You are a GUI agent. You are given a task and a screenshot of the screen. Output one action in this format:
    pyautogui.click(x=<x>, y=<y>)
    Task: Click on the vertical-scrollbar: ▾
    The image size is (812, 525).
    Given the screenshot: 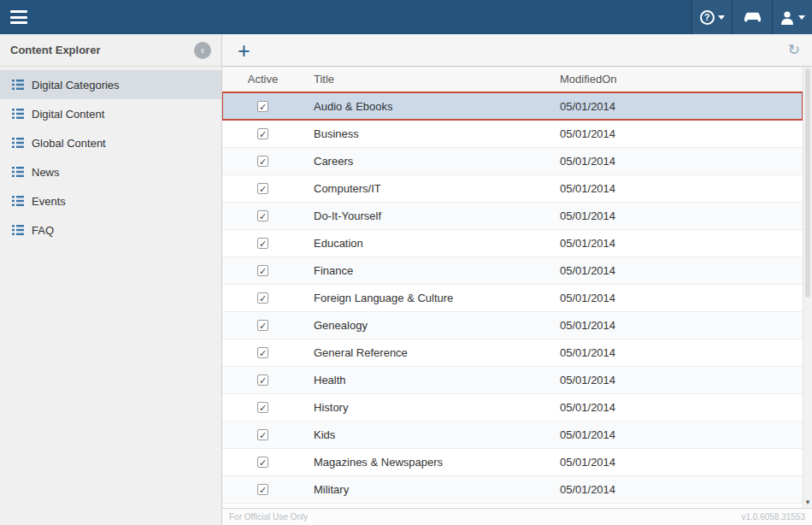 What is the action you would take?
    pyautogui.click(x=807, y=287)
    